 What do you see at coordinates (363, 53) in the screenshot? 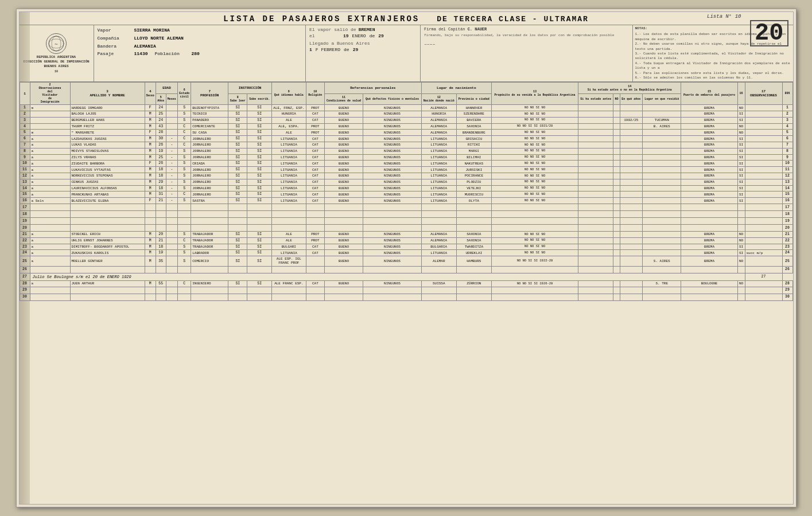
I see `header-voyage: El vapor salió de BREMEN el 19 ENERO de …` at bounding box center [363, 53].